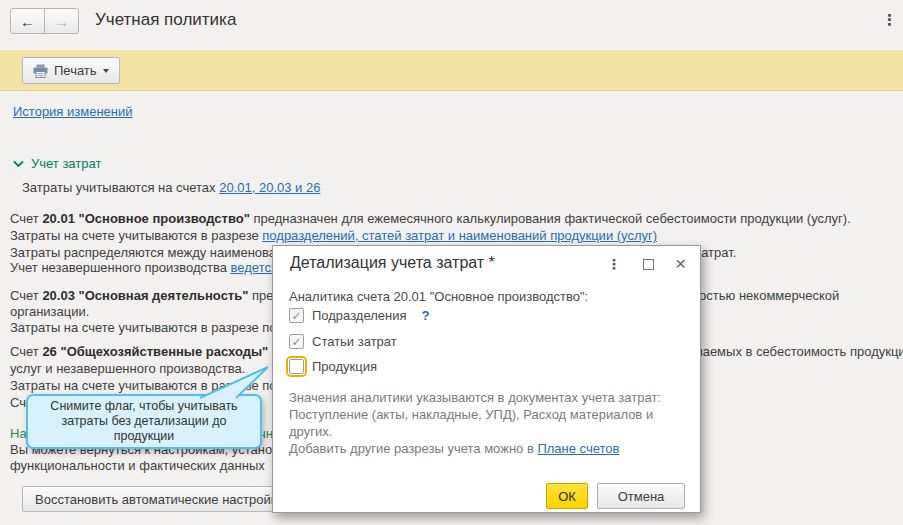 The image size is (903, 525). I want to click on text-segment: 26 "Общехозяйственные расходы", so click(155, 352).